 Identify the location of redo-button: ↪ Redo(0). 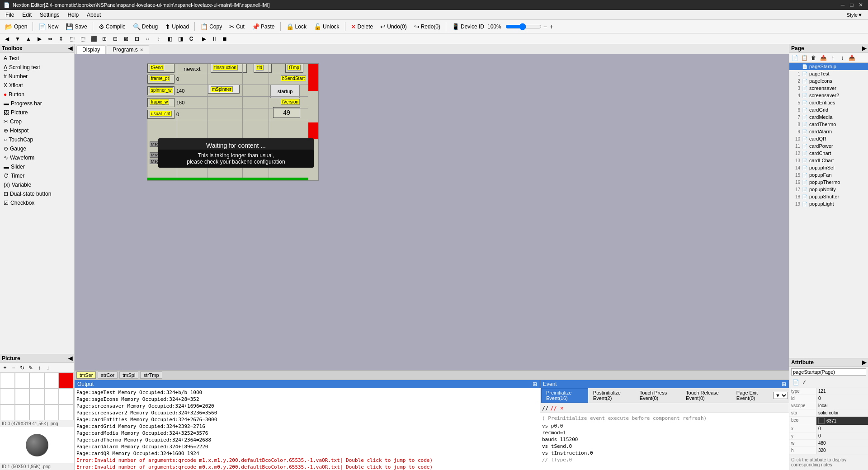
(427, 27).